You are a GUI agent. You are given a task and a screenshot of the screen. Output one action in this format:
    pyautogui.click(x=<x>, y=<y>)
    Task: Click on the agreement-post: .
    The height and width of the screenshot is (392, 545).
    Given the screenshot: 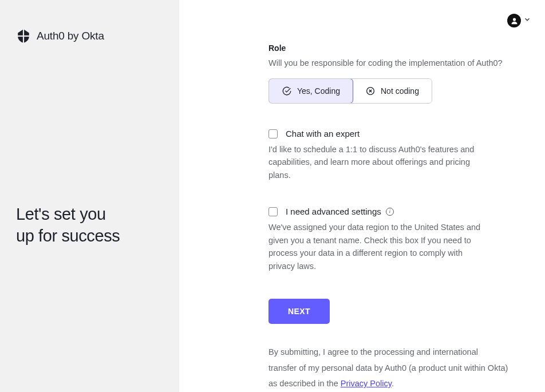 What is the action you would take?
    pyautogui.click(x=393, y=383)
    